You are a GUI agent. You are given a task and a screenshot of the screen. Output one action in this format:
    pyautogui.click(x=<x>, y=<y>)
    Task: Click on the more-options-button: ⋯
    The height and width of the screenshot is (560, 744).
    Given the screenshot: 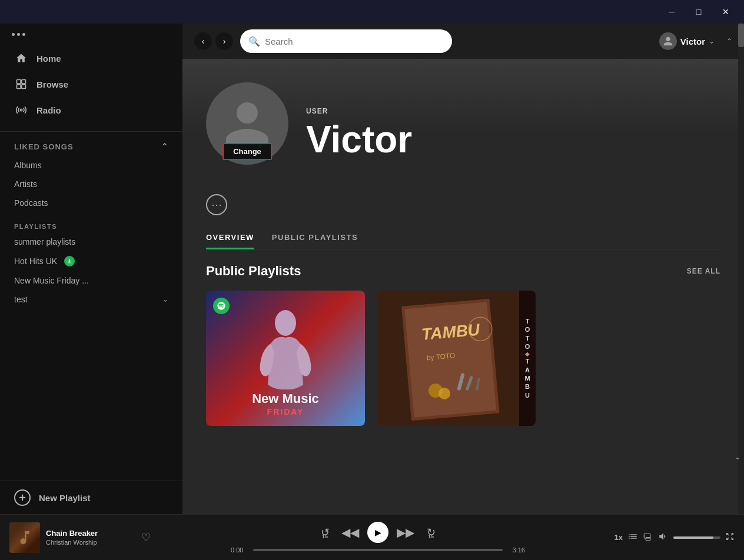 What is the action you would take?
    pyautogui.click(x=217, y=205)
    